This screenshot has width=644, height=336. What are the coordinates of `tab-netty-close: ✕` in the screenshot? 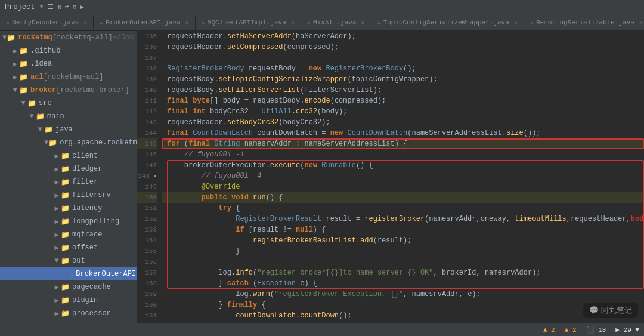 It's located at (85, 23).